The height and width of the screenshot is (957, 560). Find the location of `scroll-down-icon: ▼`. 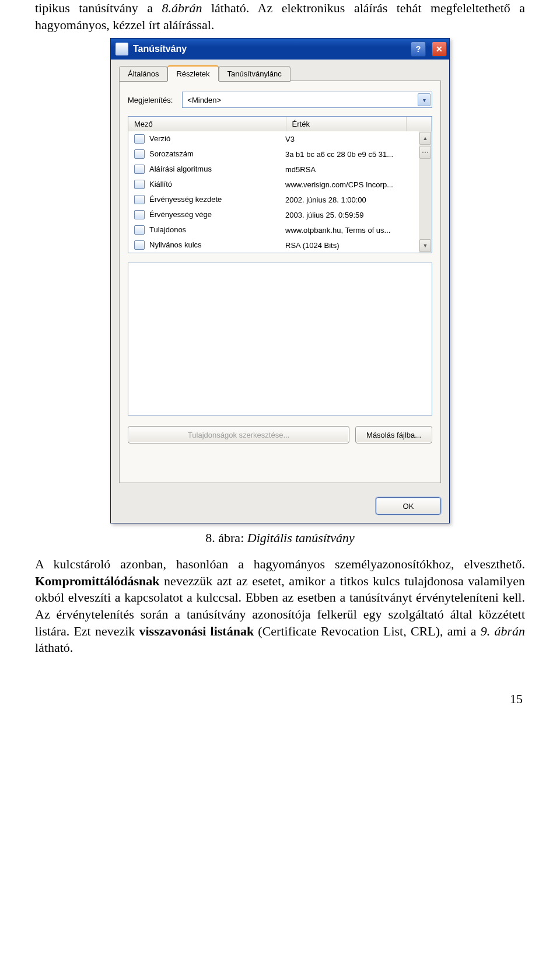

scroll-down-icon: ▼ is located at coordinates (425, 246).